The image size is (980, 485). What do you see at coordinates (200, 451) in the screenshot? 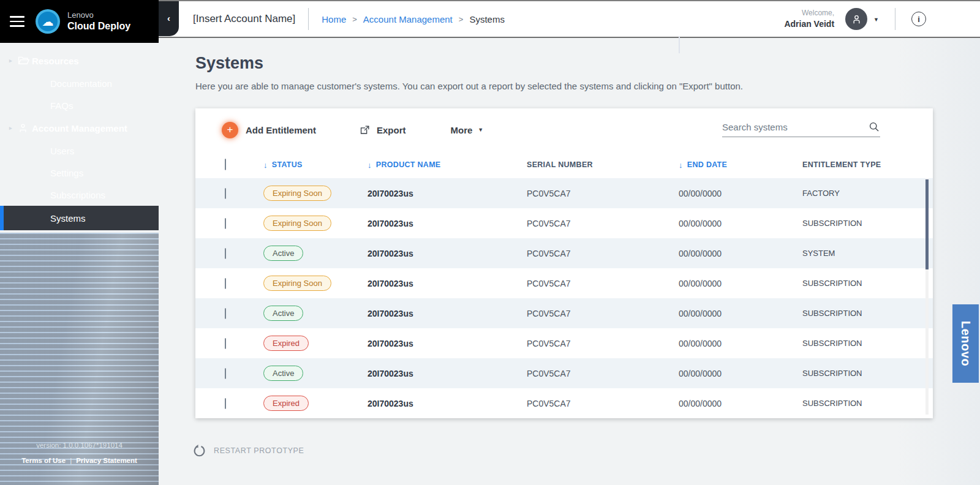
I see `restart-icon` at bounding box center [200, 451].